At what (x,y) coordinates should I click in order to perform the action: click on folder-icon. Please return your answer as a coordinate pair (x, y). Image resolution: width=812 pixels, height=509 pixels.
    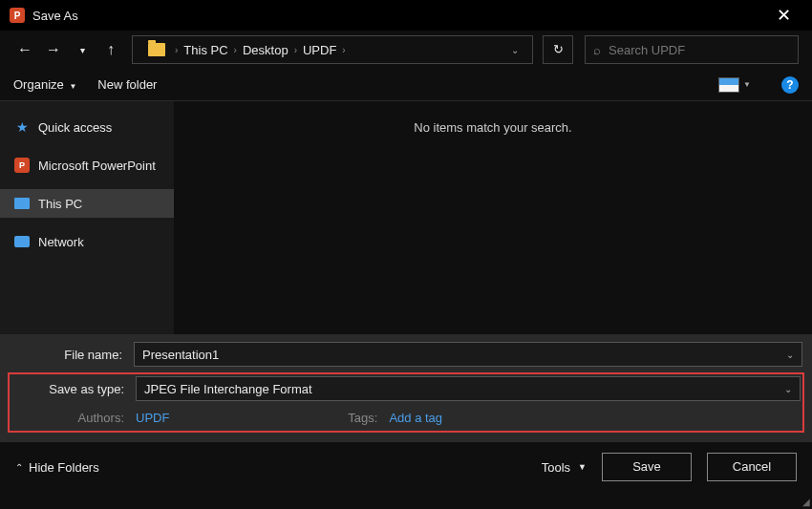
    Looking at the image, I should click on (157, 50).